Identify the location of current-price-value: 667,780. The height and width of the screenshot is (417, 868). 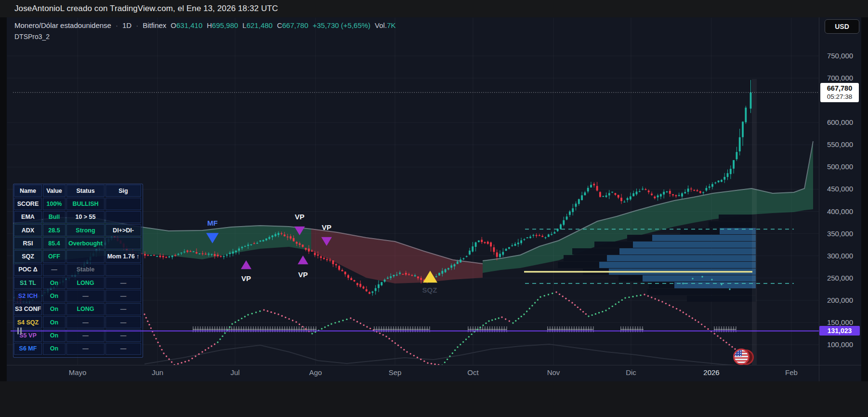
(840, 88).